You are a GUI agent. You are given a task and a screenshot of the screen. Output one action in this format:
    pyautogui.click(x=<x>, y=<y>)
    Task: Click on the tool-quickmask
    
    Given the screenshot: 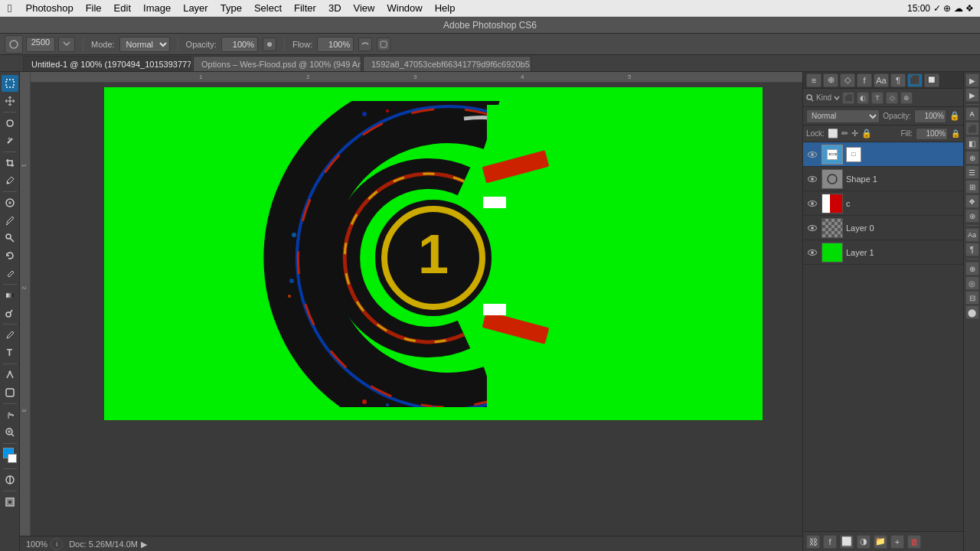 What is the action you would take?
    pyautogui.click(x=10, y=480)
    